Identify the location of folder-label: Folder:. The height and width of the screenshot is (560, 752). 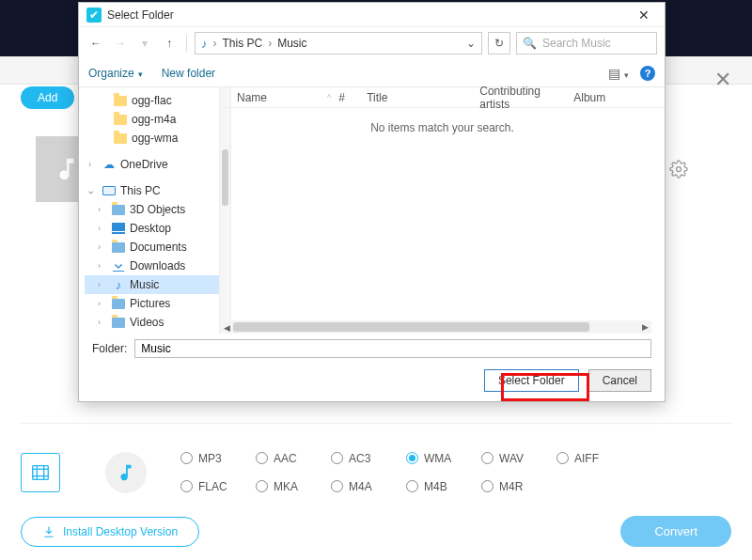
(109, 349).